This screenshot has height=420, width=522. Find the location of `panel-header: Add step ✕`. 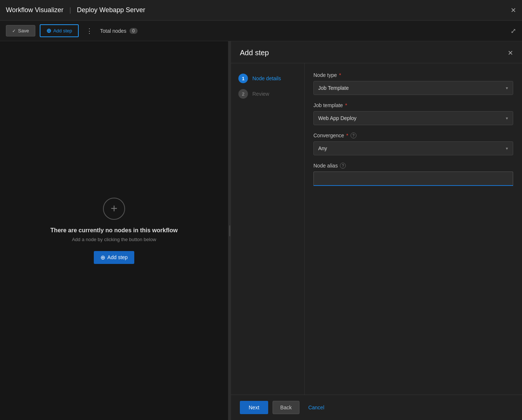

panel-header: Add step ✕ is located at coordinates (377, 52).